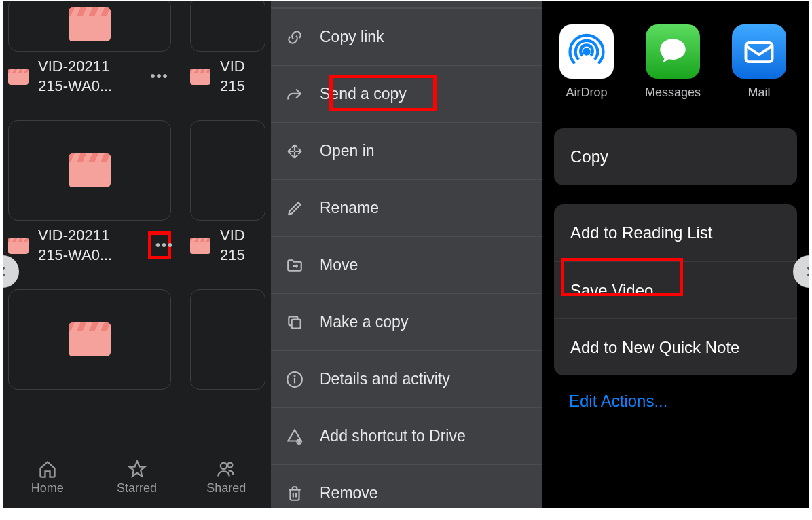 This screenshot has width=812, height=520. Describe the element at coordinates (641, 233) in the screenshot. I see `action-label: Add to Reading List` at that location.